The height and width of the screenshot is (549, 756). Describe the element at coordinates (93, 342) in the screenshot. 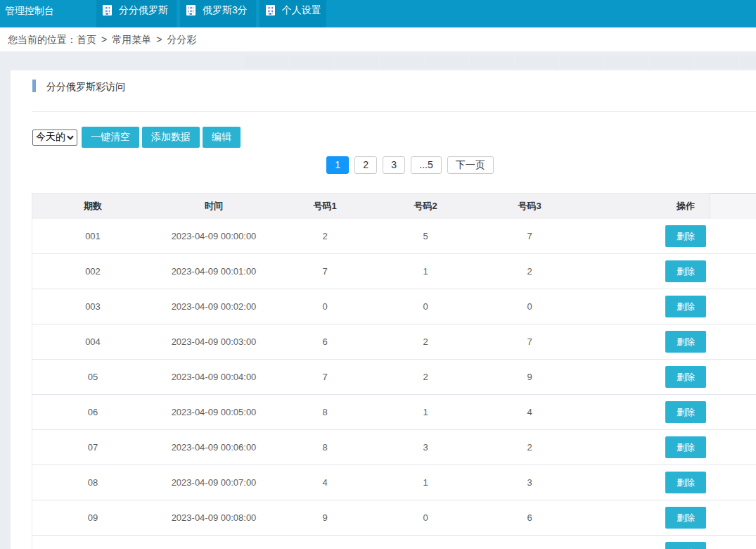

I see `cell-issue: 004` at that location.